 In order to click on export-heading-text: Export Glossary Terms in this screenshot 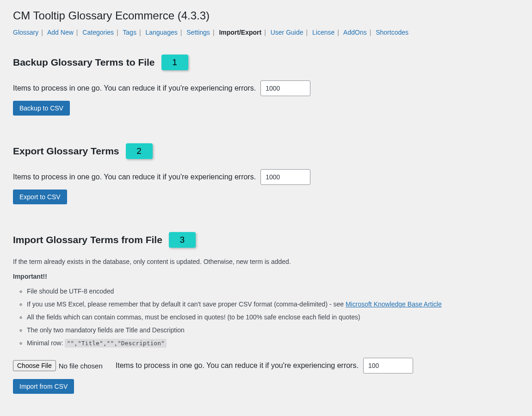, I will do `click(66, 151)`.